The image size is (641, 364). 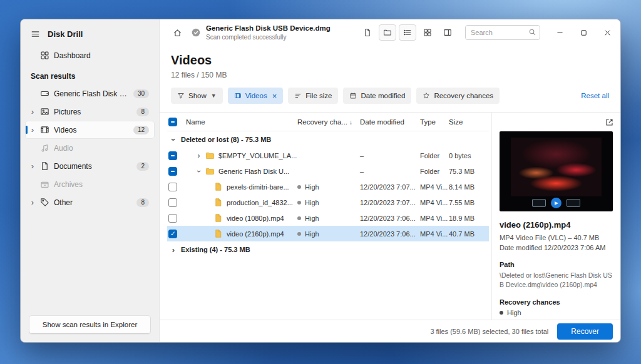 I want to click on date-modified-filter: Date modified, so click(x=377, y=96).